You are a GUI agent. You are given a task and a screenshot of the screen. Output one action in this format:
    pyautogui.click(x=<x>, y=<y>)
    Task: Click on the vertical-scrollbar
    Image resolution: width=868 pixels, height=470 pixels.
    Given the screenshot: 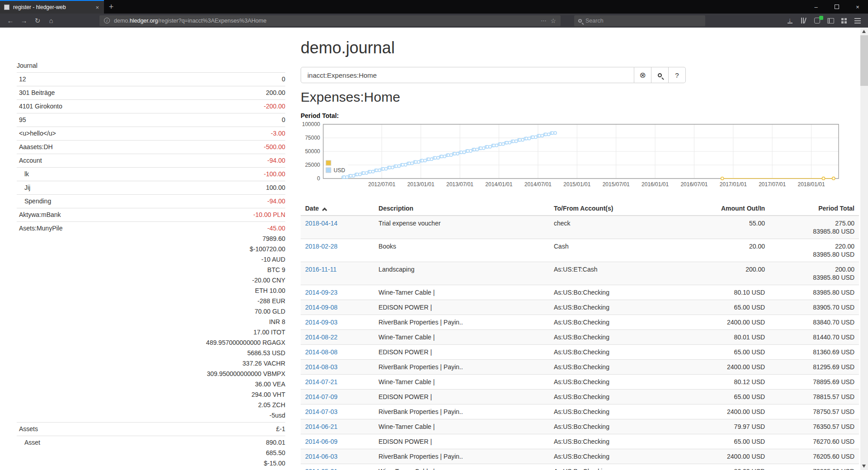 What is the action you would take?
    pyautogui.click(x=864, y=249)
    